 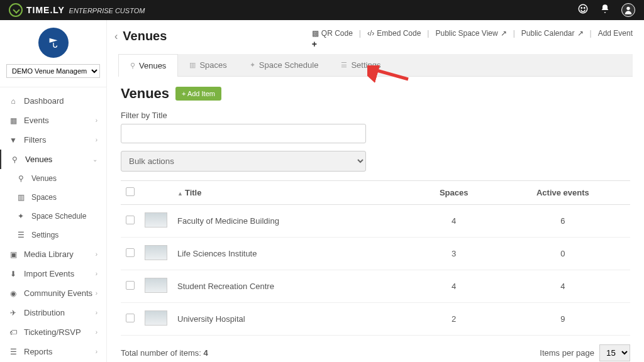 What do you see at coordinates (35, 140) in the screenshot?
I see `nav-label: Filters` at bounding box center [35, 140].